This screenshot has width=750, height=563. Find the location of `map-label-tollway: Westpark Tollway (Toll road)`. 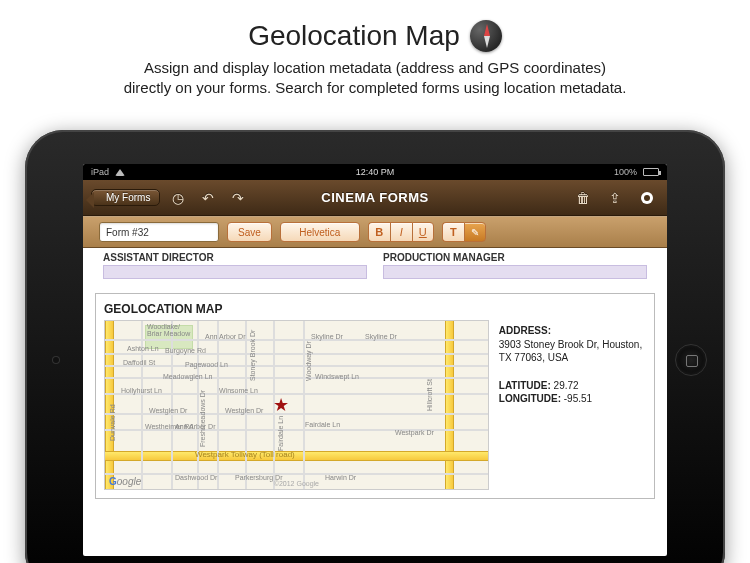

map-label-tollway: Westpark Tollway (Toll road) is located at coordinates (245, 454).